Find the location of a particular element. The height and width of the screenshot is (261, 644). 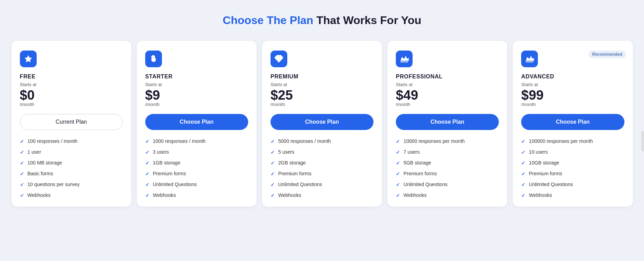

feature-item: ✓ 3 users is located at coordinates (197, 152).